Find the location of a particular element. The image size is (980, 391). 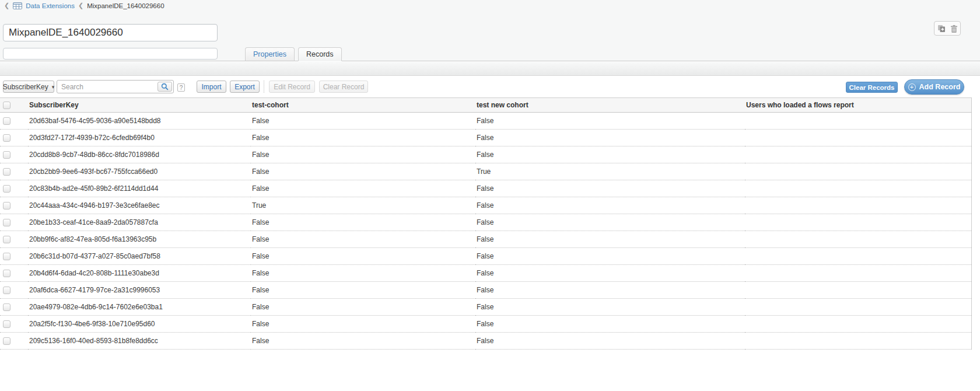

column-header-test-cohort: test-cohort is located at coordinates (363, 105).